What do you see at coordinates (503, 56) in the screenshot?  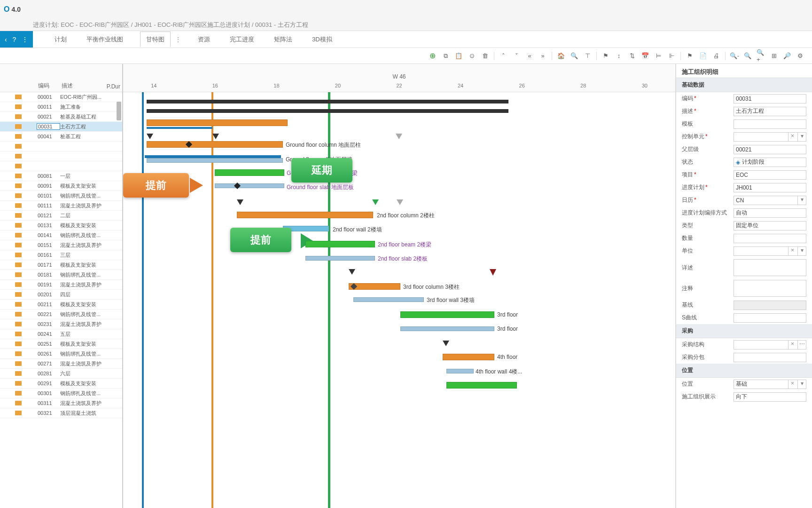 I see `toolbar-btn-6: ˄` at bounding box center [503, 56].